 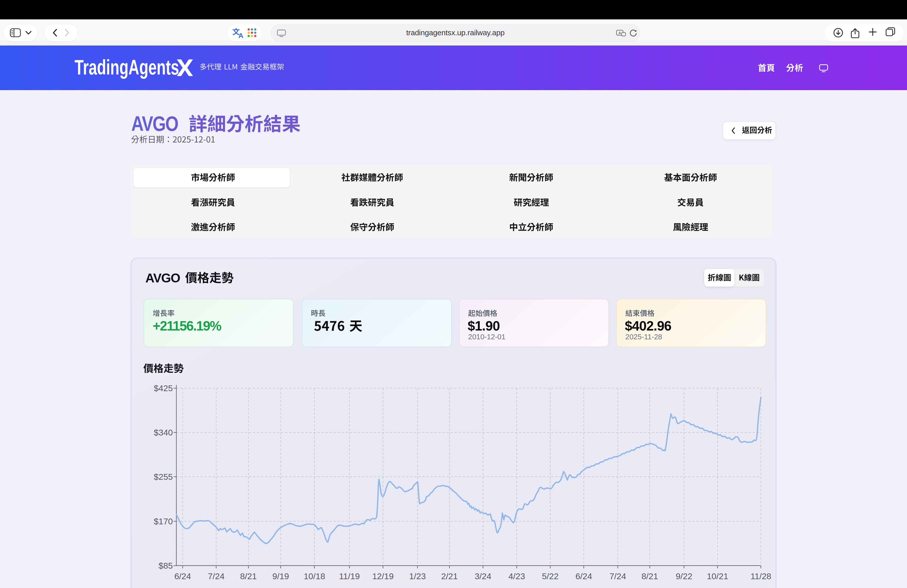 I want to click on svg-text: 12/19, so click(x=383, y=576).